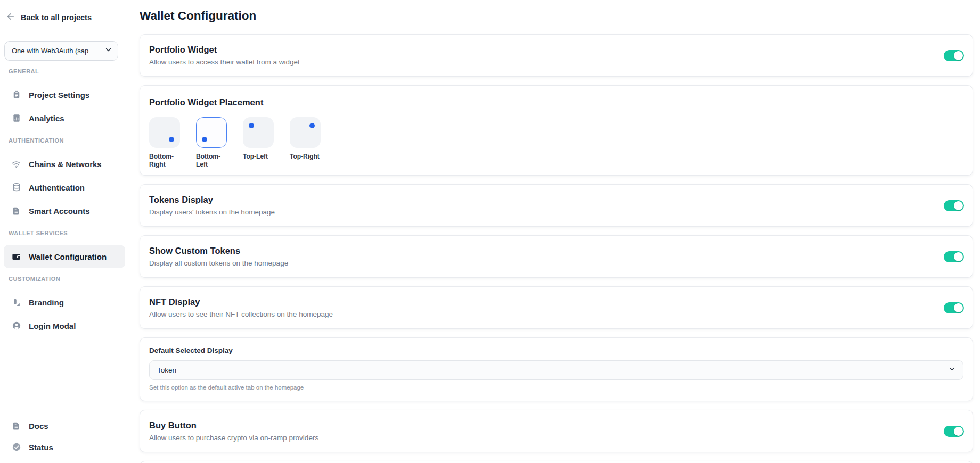 The height and width of the screenshot is (463, 980). Describe the element at coordinates (64, 302) in the screenshot. I see `sidebar-item-branding: Branding` at that location.